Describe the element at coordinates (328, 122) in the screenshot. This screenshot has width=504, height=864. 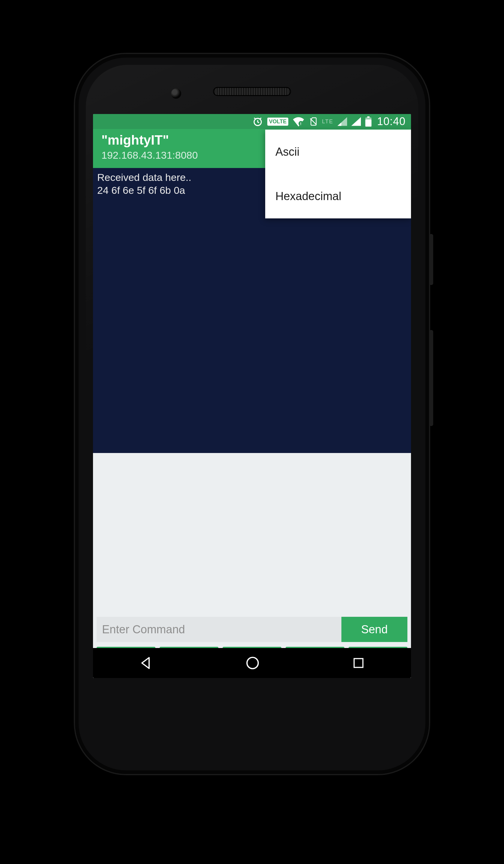
I see `network-type-label: LTE` at that location.